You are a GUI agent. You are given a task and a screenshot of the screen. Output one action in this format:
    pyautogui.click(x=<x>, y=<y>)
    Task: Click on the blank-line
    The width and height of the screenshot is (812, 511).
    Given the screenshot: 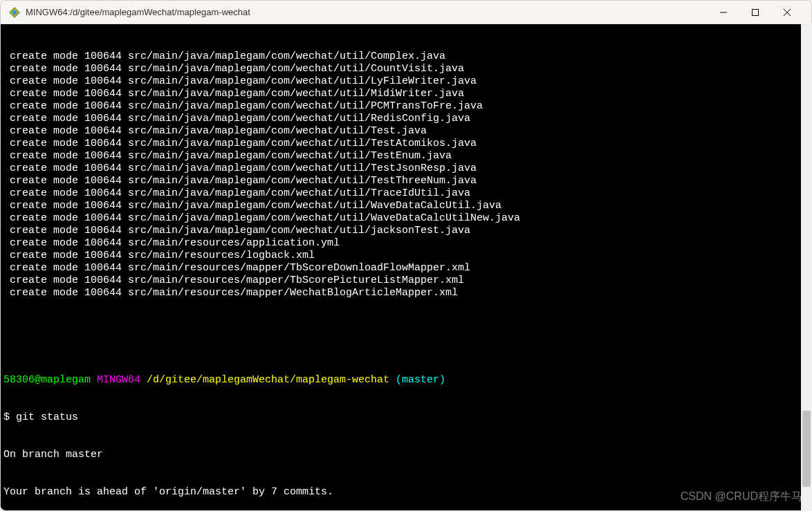 What is the action you would take?
    pyautogui.click(x=406, y=331)
    